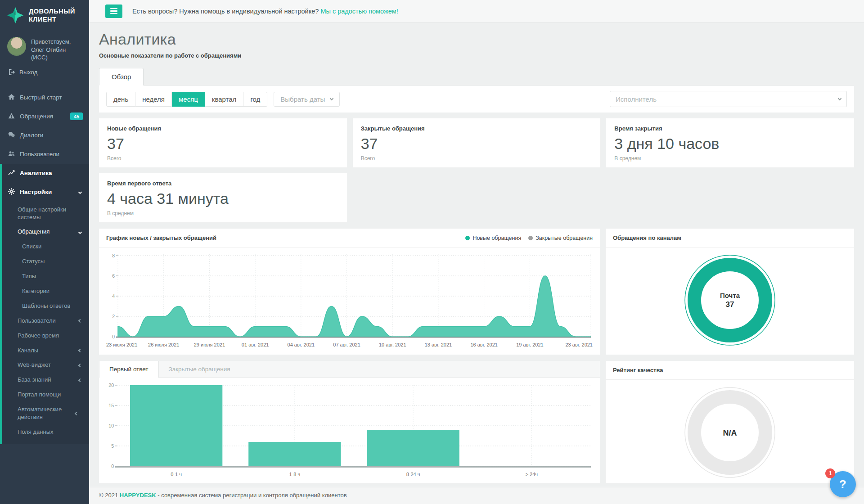 This screenshot has height=504, width=864. What do you see at coordinates (17, 46) in the screenshot?
I see `avatar` at bounding box center [17, 46].